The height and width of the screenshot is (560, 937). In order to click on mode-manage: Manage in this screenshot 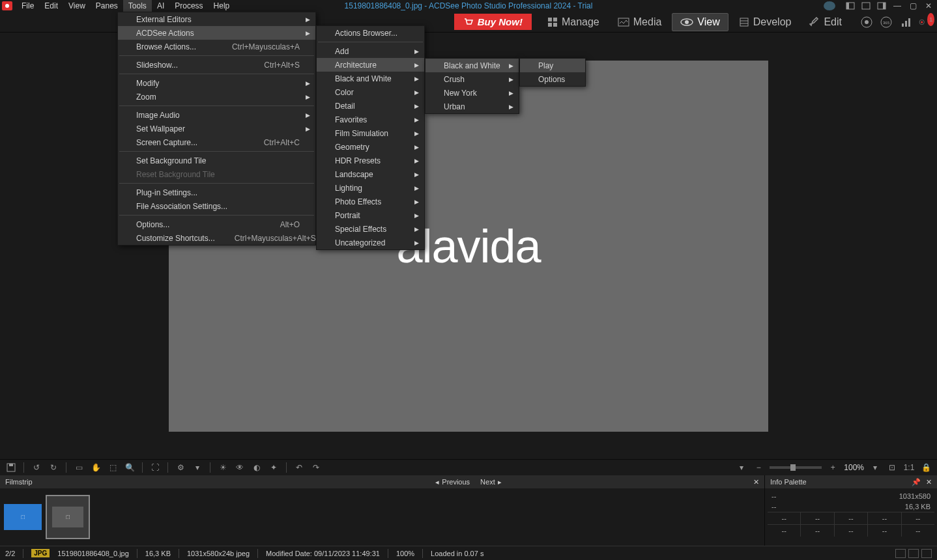, I will do `click(573, 22)`.